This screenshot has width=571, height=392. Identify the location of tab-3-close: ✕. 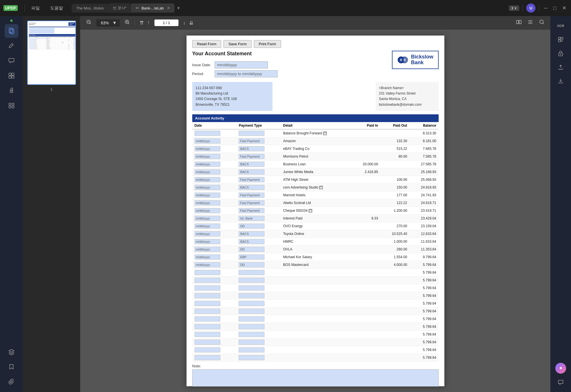
(168, 8).